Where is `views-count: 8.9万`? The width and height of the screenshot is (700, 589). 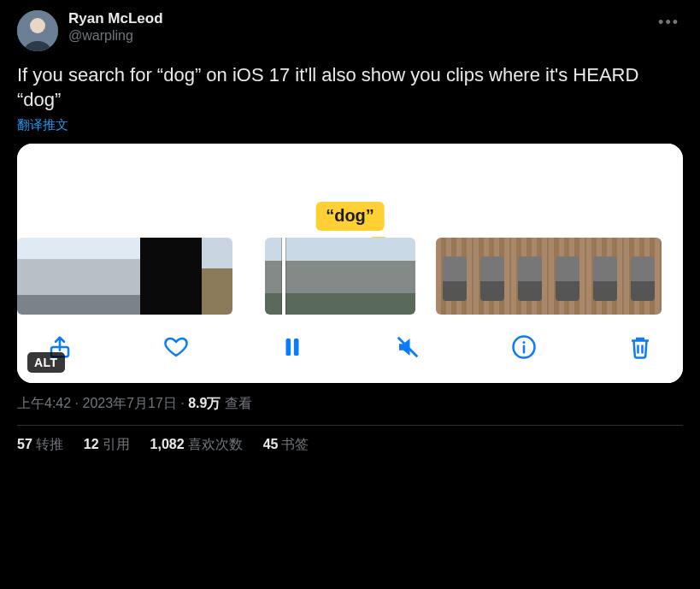 views-count: 8.9万 is located at coordinates (204, 403).